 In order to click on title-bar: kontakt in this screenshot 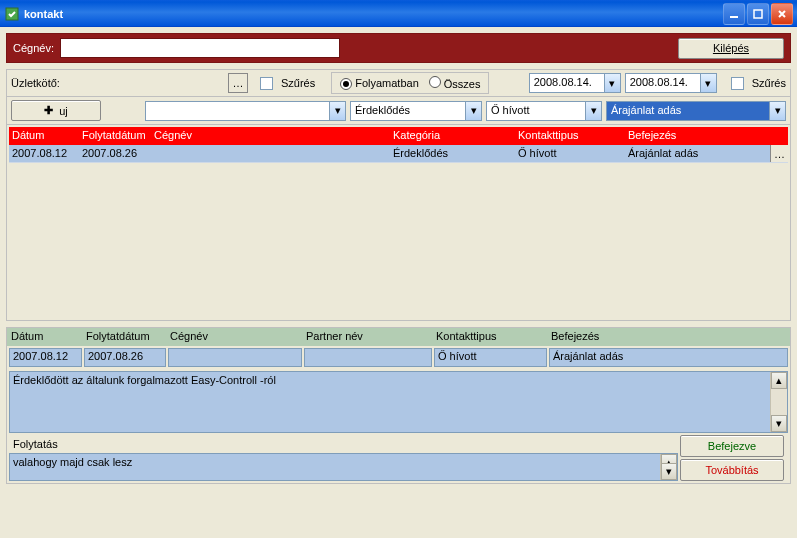, I will do `click(398, 14)`.